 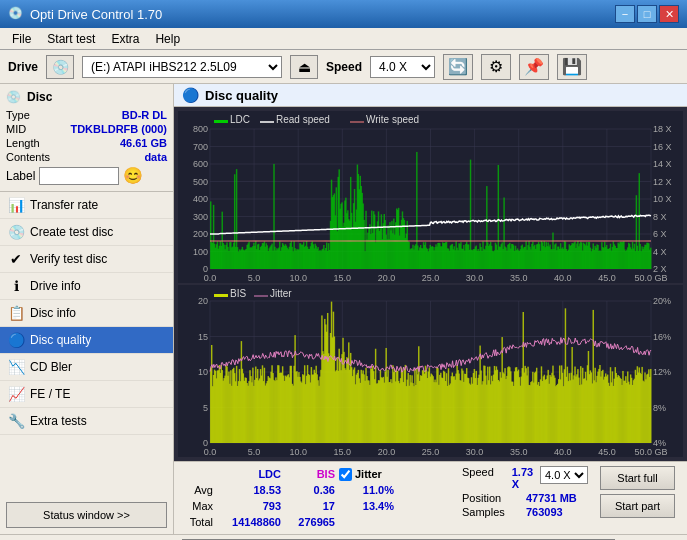 I want to click on jitter-checkbox, so click(x=346, y=474).